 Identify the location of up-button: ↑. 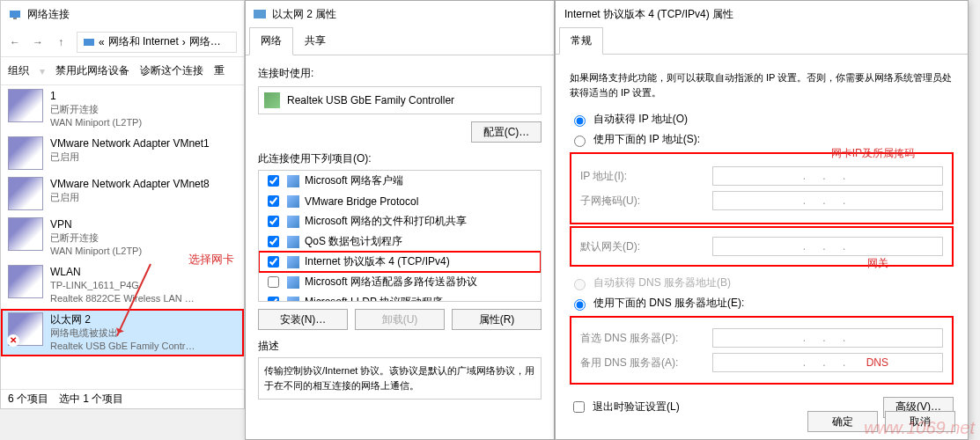
(61, 42).